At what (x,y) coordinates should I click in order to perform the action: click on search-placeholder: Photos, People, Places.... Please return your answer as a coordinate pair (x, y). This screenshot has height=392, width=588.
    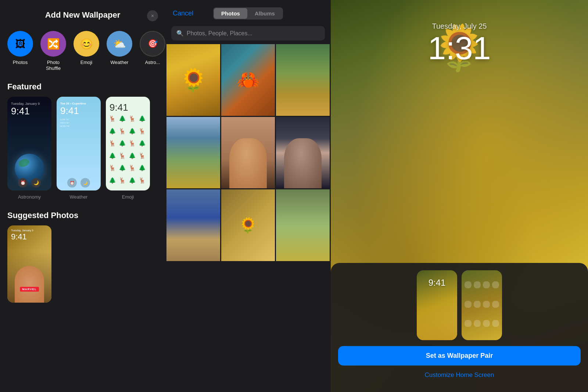
    Looking at the image, I should click on (220, 33).